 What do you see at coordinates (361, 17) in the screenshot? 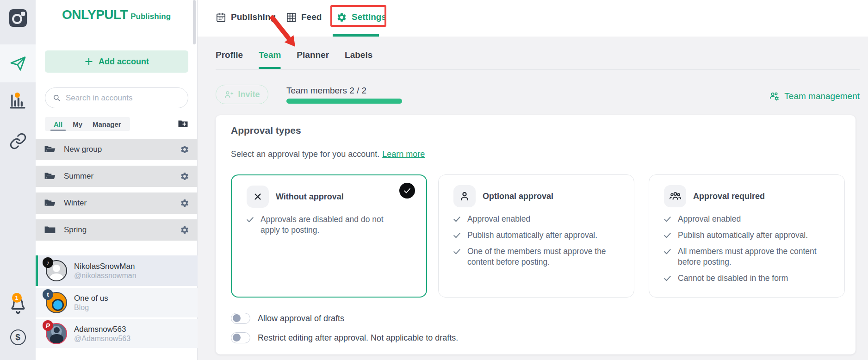
I see `nav-settings: Settings` at bounding box center [361, 17].